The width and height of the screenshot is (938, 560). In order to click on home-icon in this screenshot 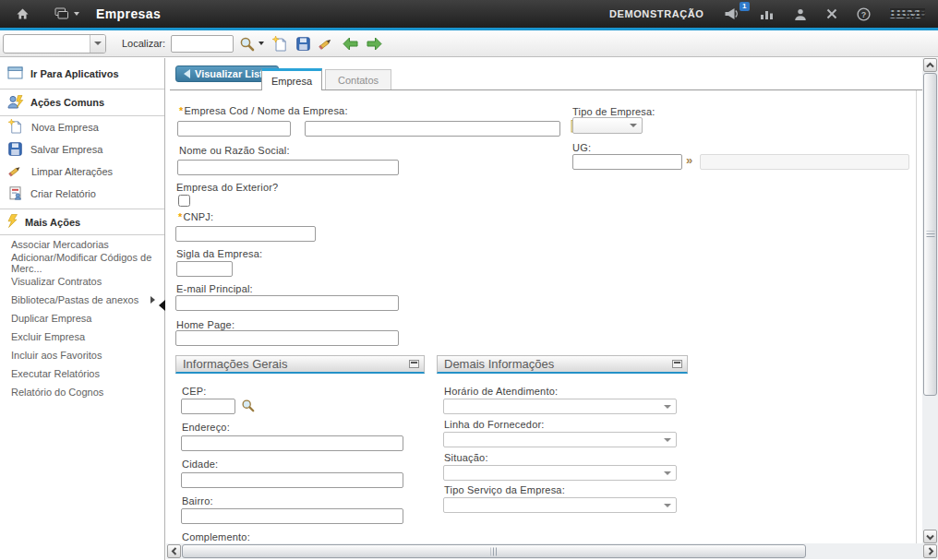, I will do `click(22, 14)`.